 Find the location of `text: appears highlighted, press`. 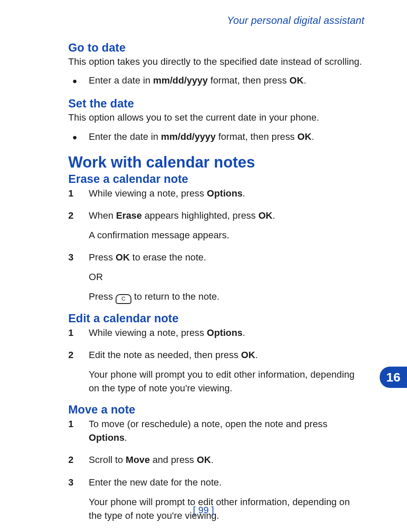

text: appears highlighted, press is located at coordinates (201, 216).